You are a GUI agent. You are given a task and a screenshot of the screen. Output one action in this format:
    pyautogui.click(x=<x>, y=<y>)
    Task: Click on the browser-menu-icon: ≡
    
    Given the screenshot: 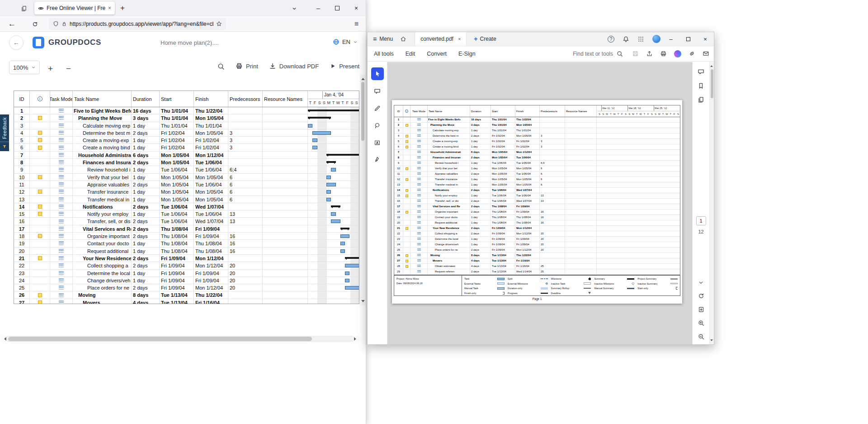 What is the action you would take?
    pyautogui.click(x=356, y=24)
    